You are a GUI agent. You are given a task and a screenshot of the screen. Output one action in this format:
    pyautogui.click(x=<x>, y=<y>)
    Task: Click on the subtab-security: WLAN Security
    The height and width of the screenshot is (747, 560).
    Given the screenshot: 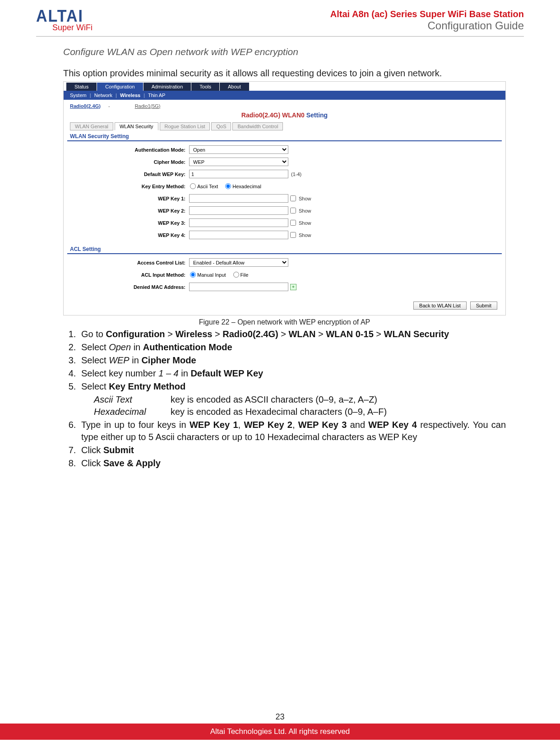 What is the action you would take?
    pyautogui.click(x=136, y=126)
    